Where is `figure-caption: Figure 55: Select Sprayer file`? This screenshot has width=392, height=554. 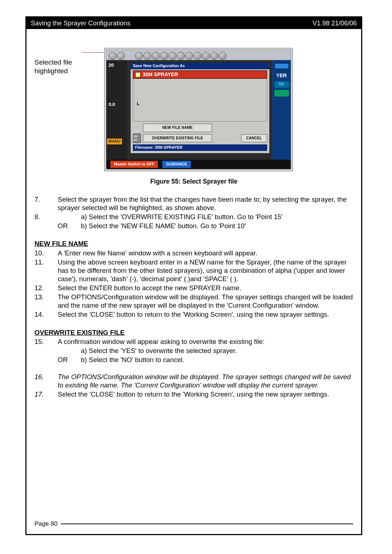
figure-caption: Figure 55: Select Sprayer file is located at coordinates (194, 182).